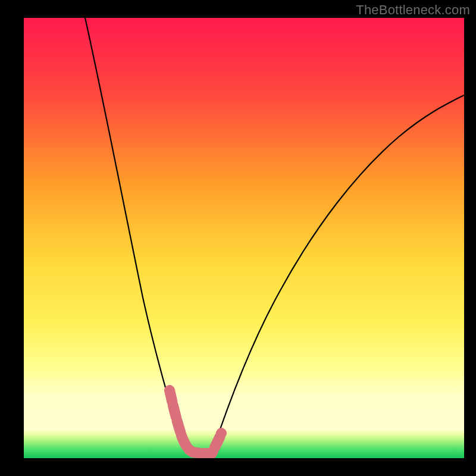 This screenshot has height=476, width=476. What do you see at coordinates (244, 444) in the screenshot?
I see `green-band` at bounding box center [244, 444].